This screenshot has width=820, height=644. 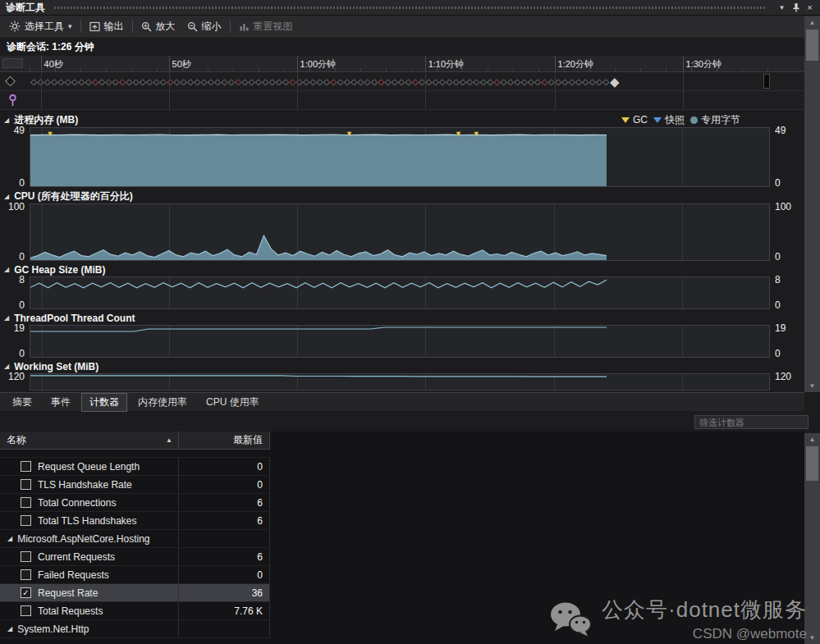 What do you see at coordinates (104, 402) in the screenshot?
I see `tab-counters: 计数器` at bounding box center [104, 402].